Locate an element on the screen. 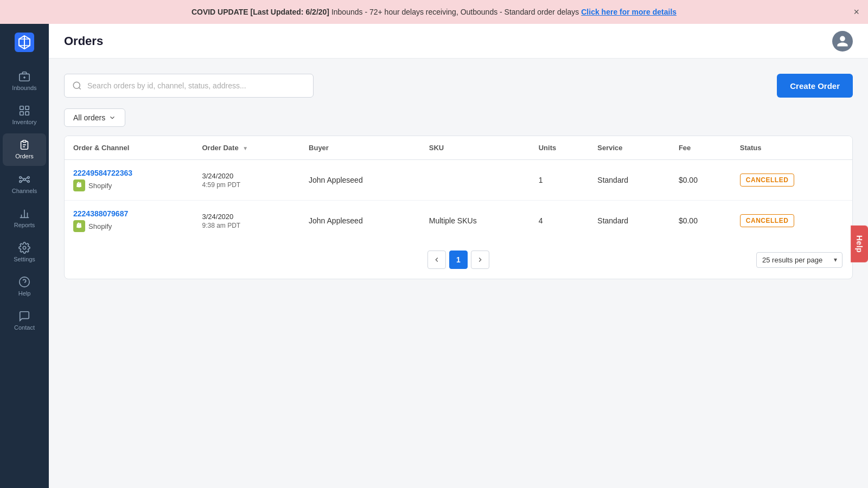 The height and width of the screenshot is (488, 868). cell-service-1: Standard is located at coordinates (629, 221).